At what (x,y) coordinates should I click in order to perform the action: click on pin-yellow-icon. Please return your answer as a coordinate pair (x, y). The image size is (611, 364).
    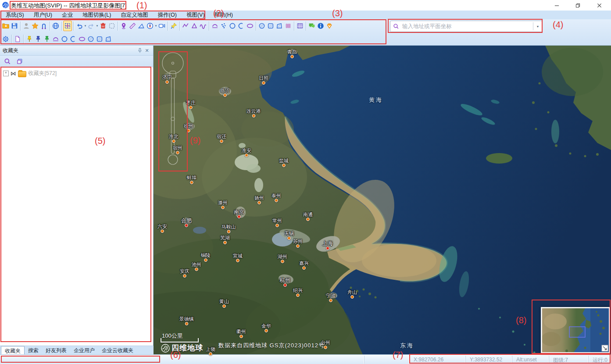
    Looking at the image, I should click on (29, 39).